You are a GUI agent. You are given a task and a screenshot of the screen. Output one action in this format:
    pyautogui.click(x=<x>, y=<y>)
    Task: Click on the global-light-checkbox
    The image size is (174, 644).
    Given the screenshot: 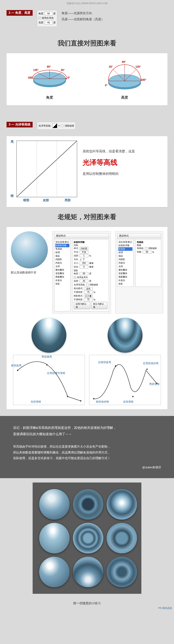 What is the action you would take?
    pyautogui.click(x=40, y=18)
    